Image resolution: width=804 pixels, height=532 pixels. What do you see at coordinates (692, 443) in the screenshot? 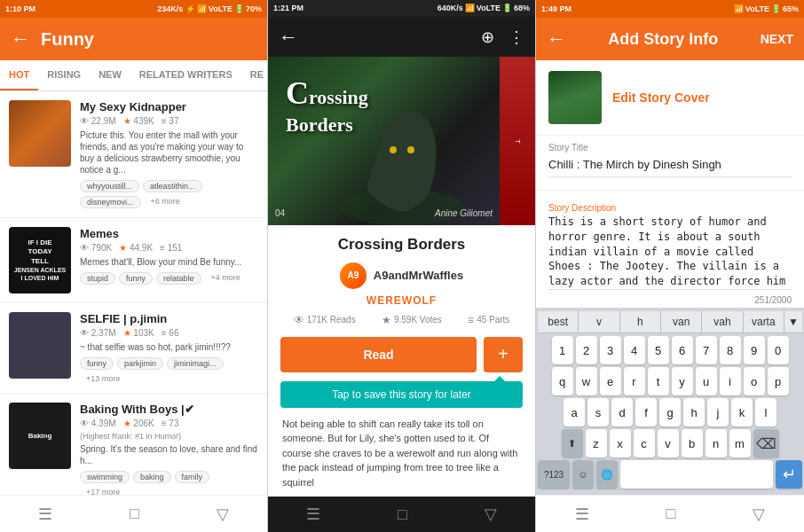
I see `key-b: b` at bounding box center [692, 443].